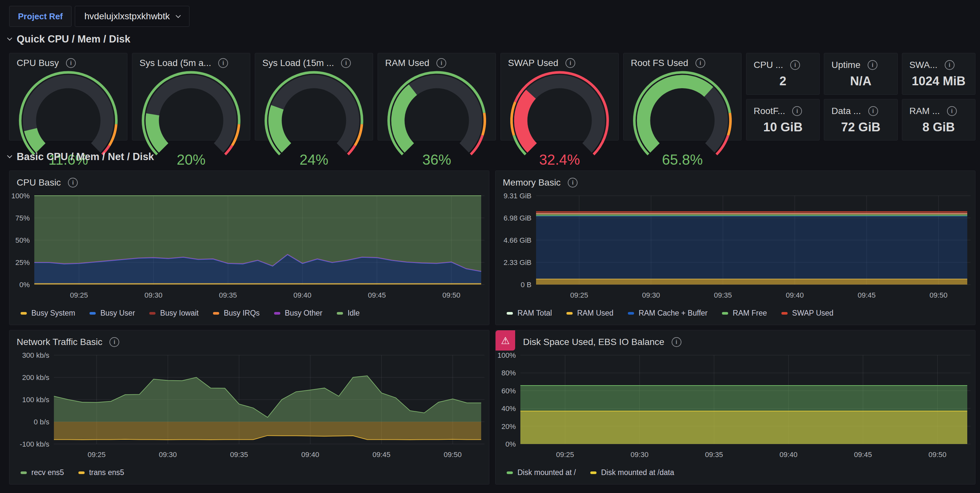 This screenshot has width=980, height=493. Describe the element at coordinates (127, 16) in the screenshot. I see `variable-value: hvdelujxlxstpxkhwbtk` at that location.